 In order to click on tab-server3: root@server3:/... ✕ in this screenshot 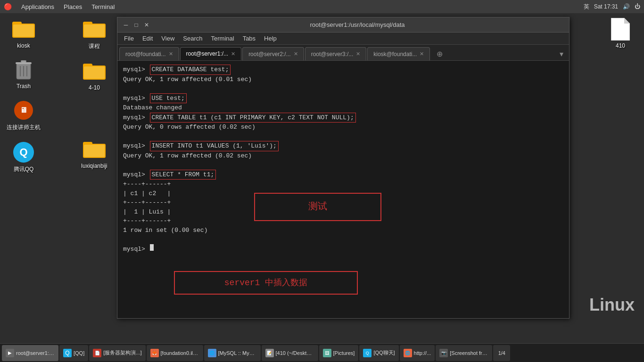, I will do `click(336, 54)`.